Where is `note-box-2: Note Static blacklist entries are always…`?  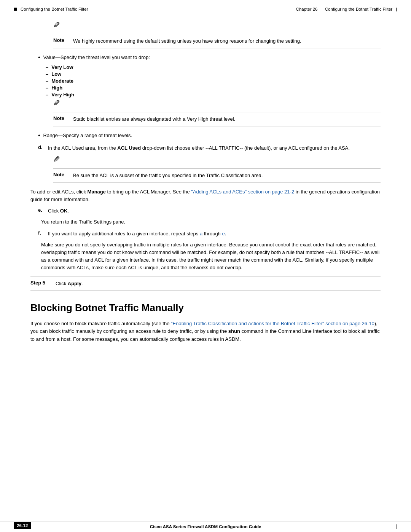
note-box-2: Note Static blacklist entries are always… is located at coordinates (217, 119).